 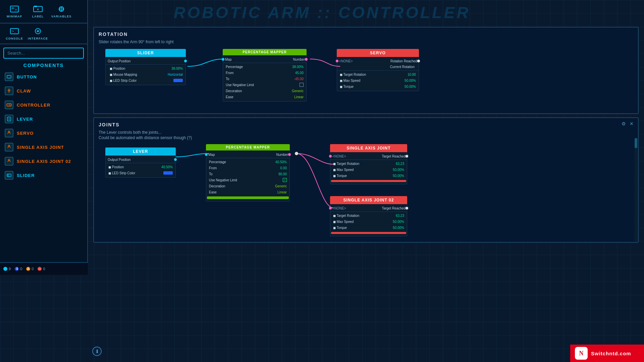 I want to click on saj02-maxspeed-val: 50.00%, so click(x=398, y=222).